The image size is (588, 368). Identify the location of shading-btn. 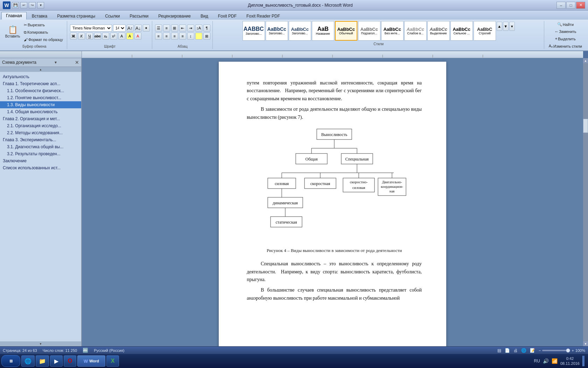
(199, 36).